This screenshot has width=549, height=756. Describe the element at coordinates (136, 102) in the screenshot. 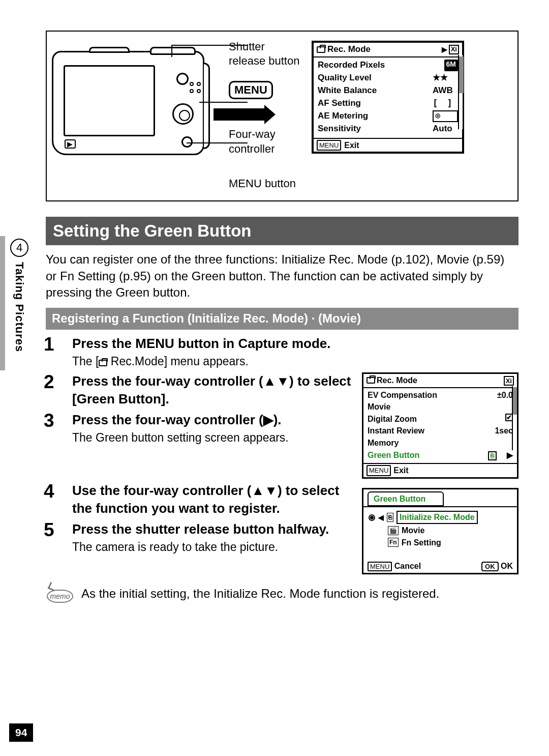

I see `camera-illustration` at that location.